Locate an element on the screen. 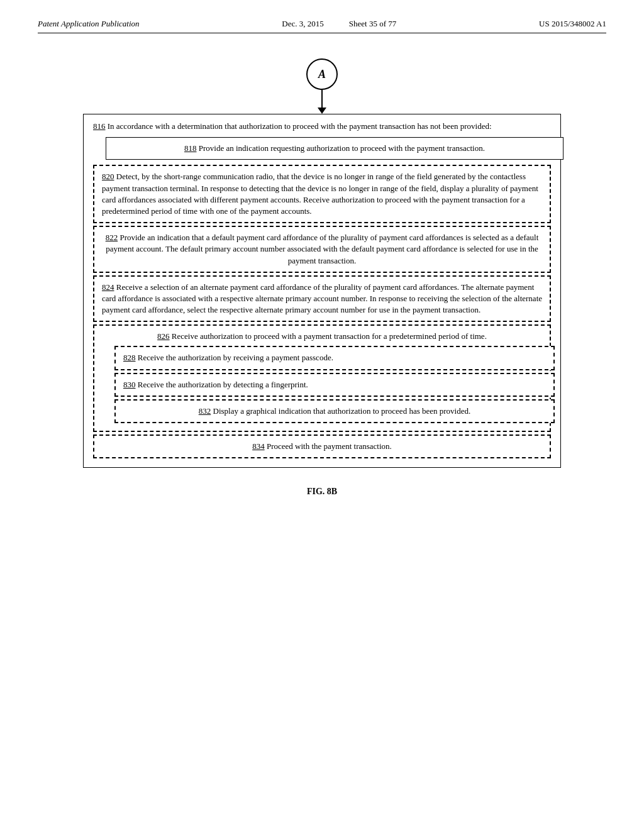 This screenshot has height=830, width=644. box-830: 830 Receive the authorization by detecti… is located at coordinates (335, 385).